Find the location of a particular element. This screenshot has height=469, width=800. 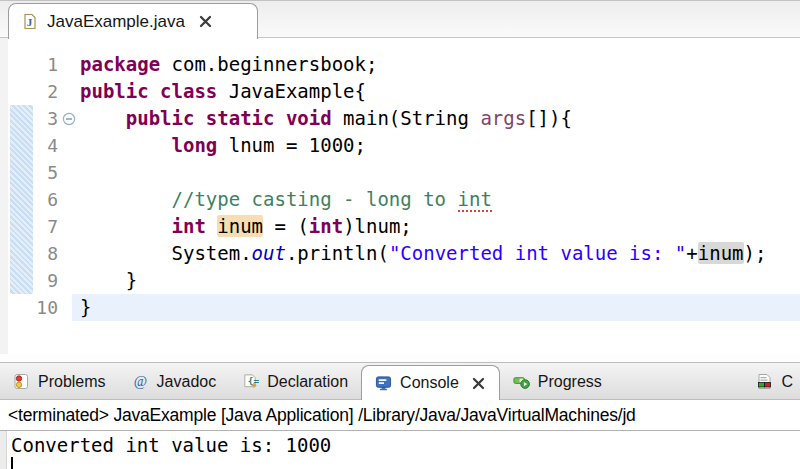

code-token: main(String is located at coordinates (406, 118).